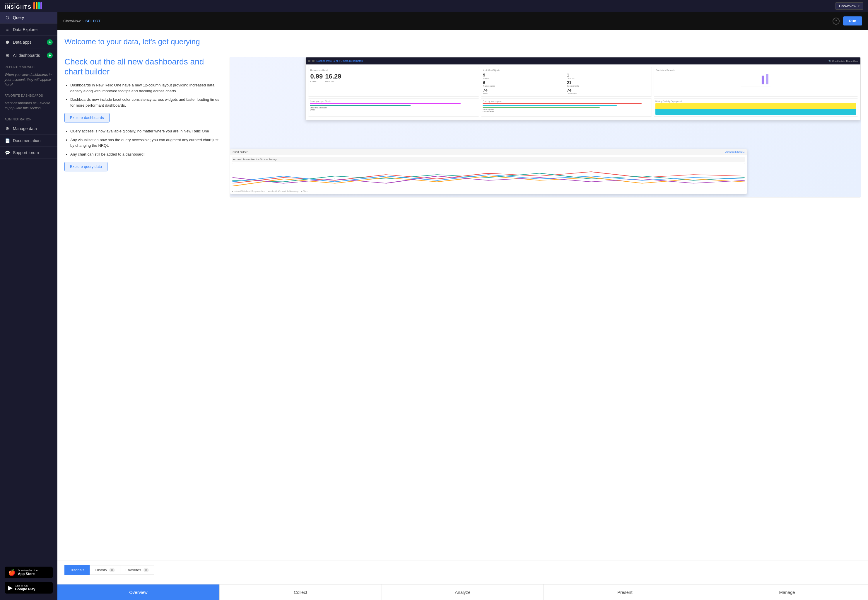  What do you see at coordinates (29, 30) in the screenshot?
I see `sidebar-item-data-explorer: ≡ Data Explorer` at bounding box center [29, 30].